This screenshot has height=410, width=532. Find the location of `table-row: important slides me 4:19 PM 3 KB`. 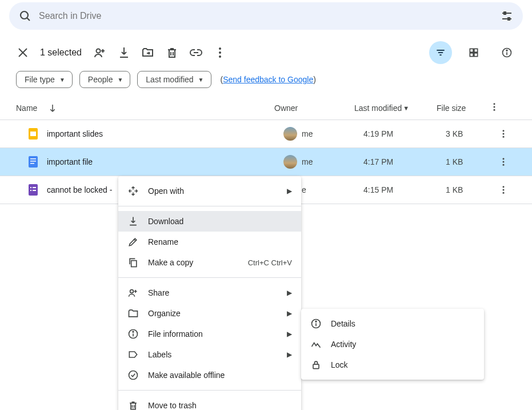

table-row: important slides me 4:19 PM 3 KB is located at coordinates (266, 134).